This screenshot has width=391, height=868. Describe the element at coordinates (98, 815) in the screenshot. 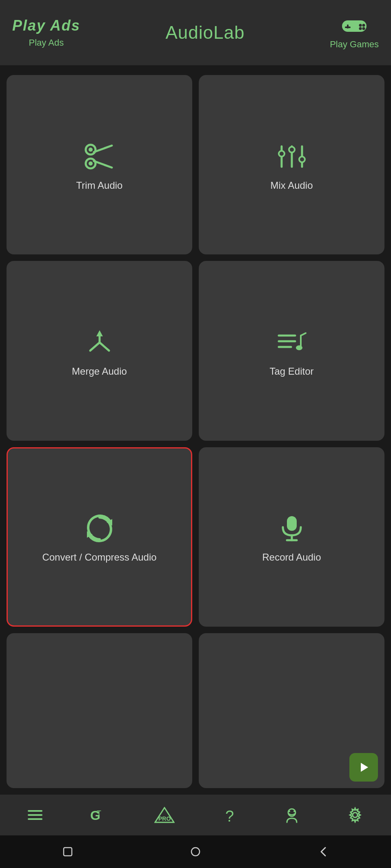

I see `translate-button: G T` at that location.